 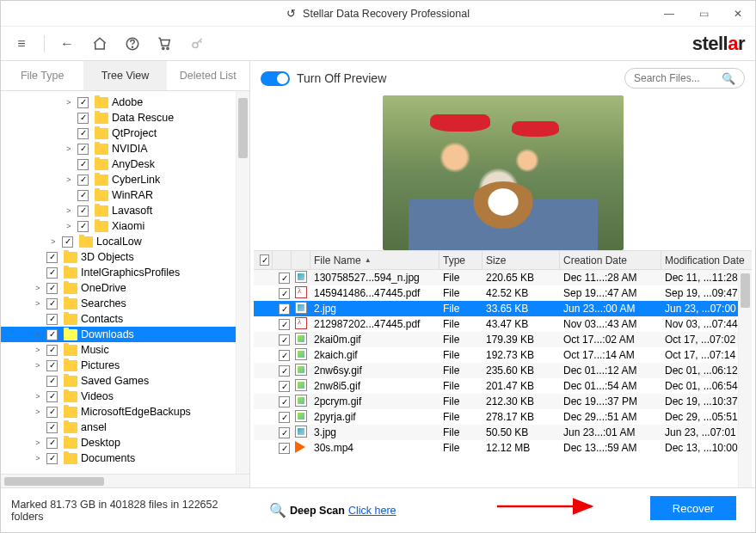 I want to click on recover-button: Recover, so click(x=693, y=508).